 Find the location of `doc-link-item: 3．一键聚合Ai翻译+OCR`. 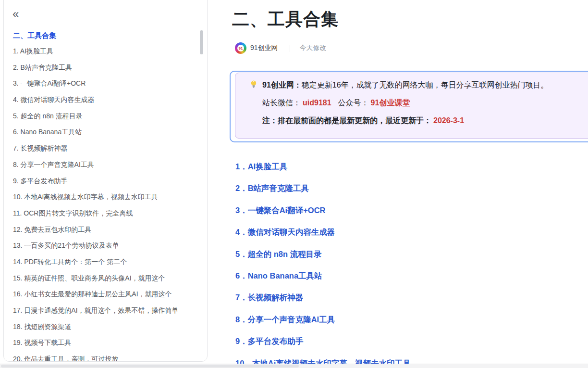

doc-link-item: 3．一键聚合Ai翻译+OCR is located at coordinates (412, 211).